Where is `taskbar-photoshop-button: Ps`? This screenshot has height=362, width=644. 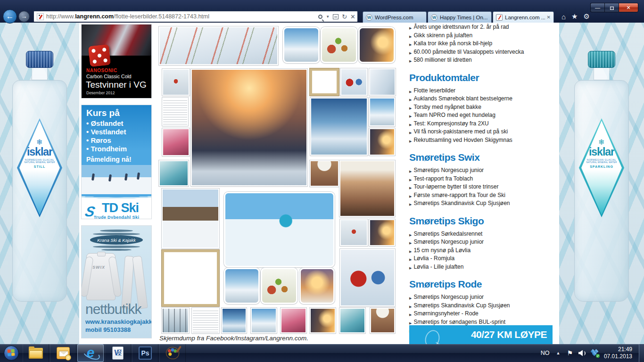 taskbar-photoshop-button: Ps is located at coordinates (145, 353).